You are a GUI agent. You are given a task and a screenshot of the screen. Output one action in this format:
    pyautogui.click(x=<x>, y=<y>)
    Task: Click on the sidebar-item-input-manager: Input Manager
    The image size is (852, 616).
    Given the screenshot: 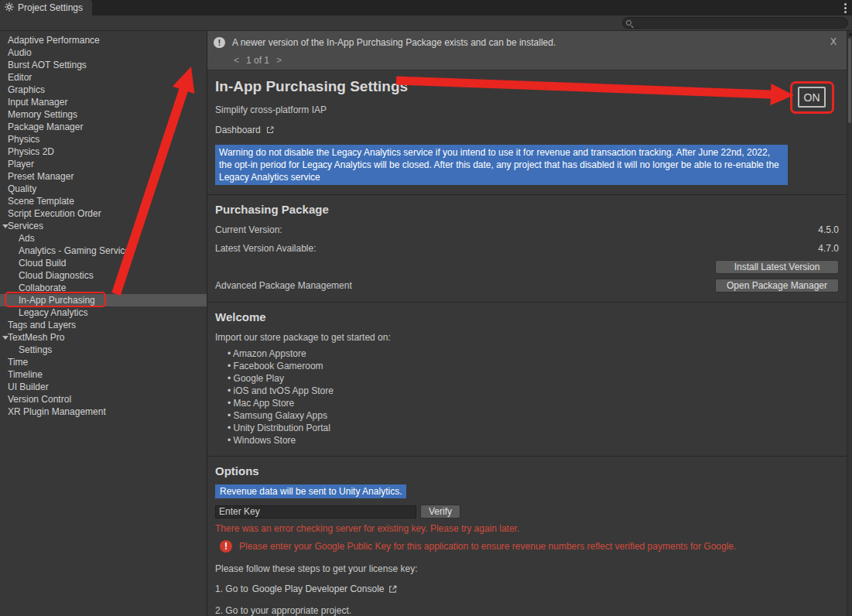 What is the action you would take?
    pyautogui.click(x=104, y=102)
    